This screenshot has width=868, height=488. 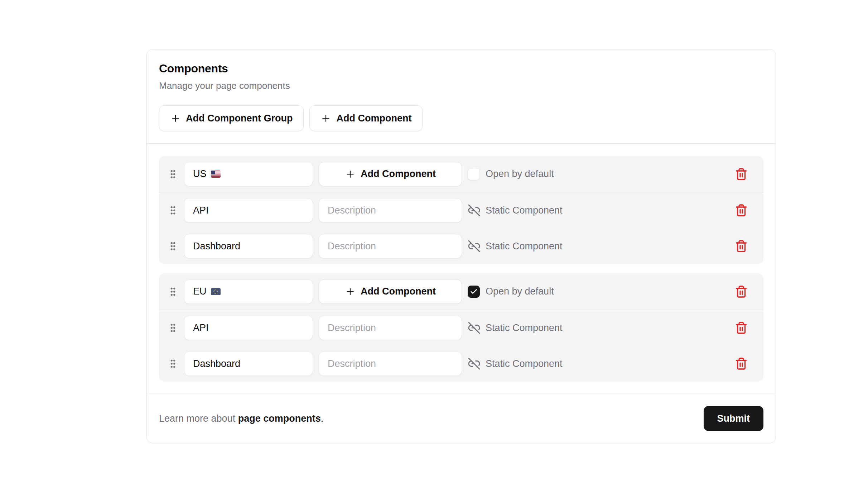 I want to click on header-actions: Add Component Group Add Component, so click(x=461, y=118).